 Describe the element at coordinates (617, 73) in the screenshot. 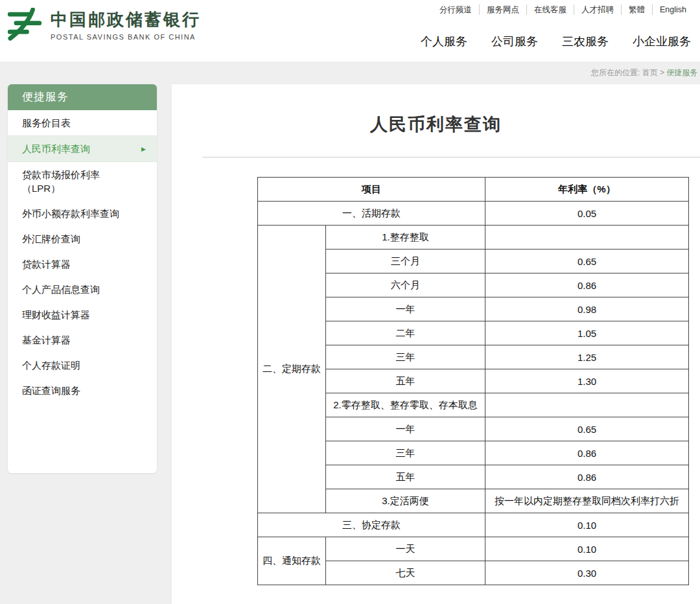

I see `breadcrumb-prefix: 您所在的位置:` at that location.